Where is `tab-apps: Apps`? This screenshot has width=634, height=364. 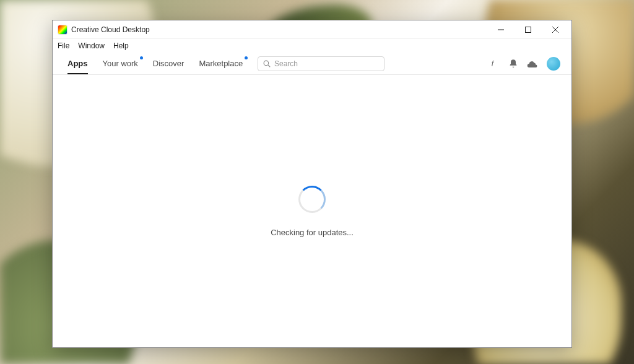 tab-apps: Apps is located at coordinates (78, 63).